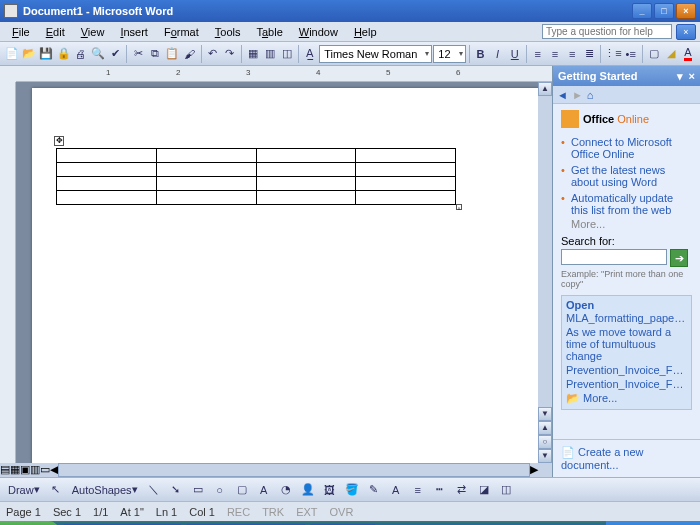 Image resolution: width=700 pixels, height=525 pixels. Describe the element at coordinates (98, 54) in the screenshot. I see `print-preview-icon: 🔍` at that location.